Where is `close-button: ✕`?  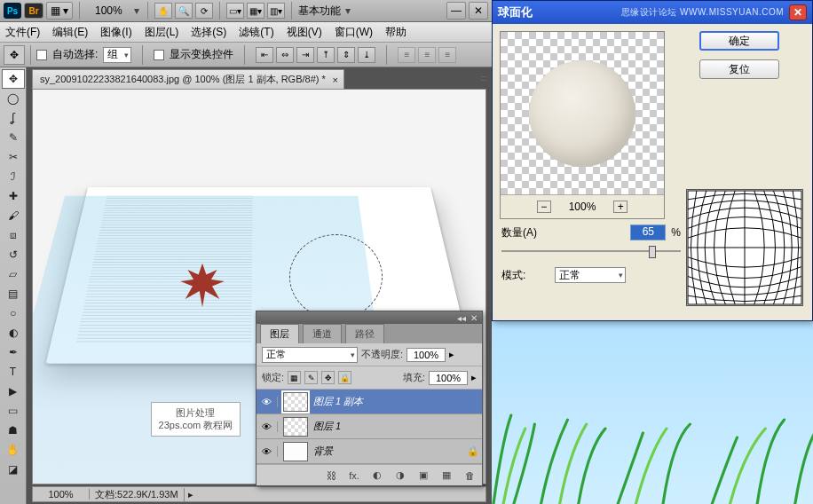 close-button: ✕ is located at coordinates (478, 11).